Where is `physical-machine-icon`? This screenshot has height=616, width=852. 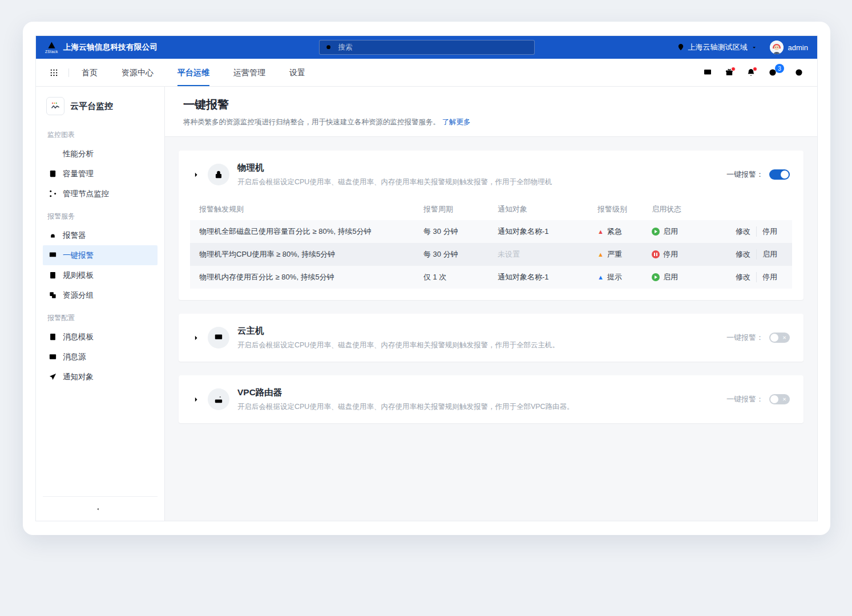
physical-machine-icon is located at coordinates (219, 175).